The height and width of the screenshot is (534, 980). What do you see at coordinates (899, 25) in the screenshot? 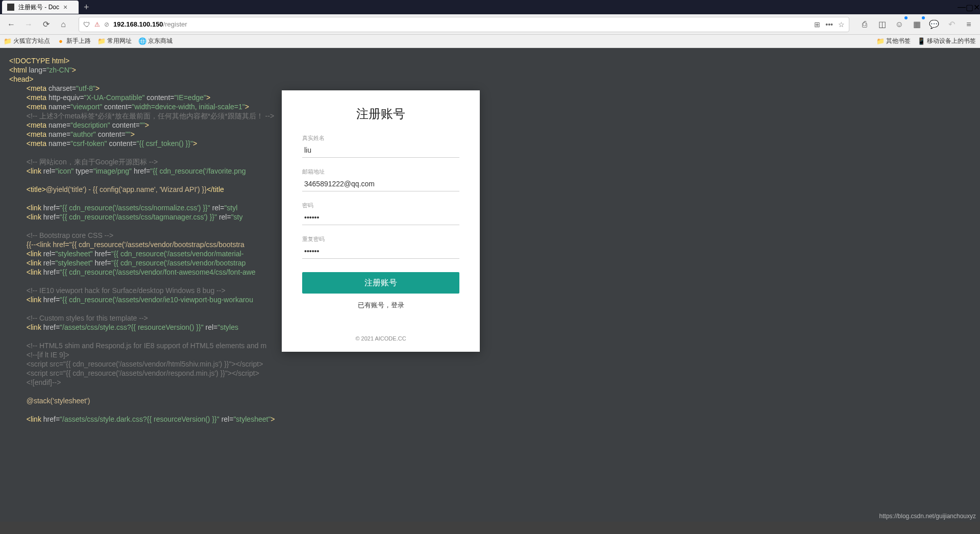
I see `account-icon: ☺` at bounding box center [899, 25].